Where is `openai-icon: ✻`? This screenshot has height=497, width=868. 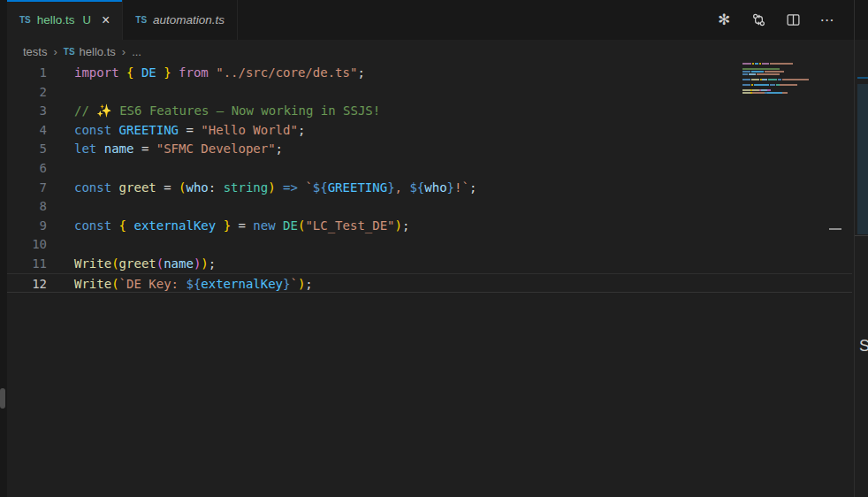 openai-icon: ✻ is located at coordinates (724, 20).